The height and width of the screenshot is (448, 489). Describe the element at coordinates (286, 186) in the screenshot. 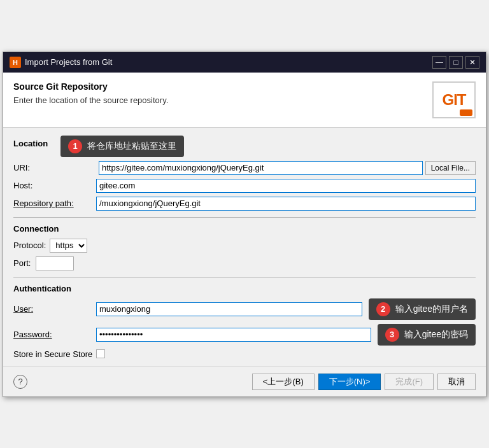

I see `host-input` at that location.